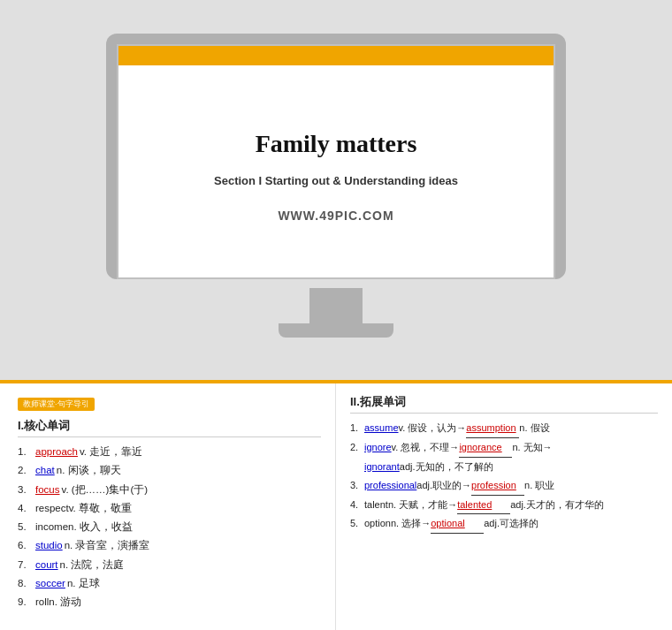 Image resolution: width=672 pixels, height=630 pixels. I want to click on list-item: 6. studio n. 录音室，演播室, so click(170, 546).